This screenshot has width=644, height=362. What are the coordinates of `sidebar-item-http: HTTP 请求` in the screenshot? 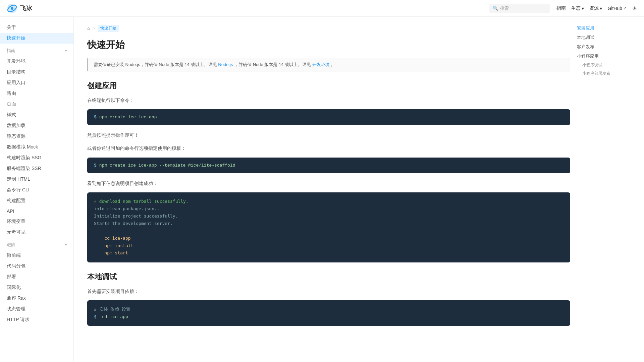 It's located at (37, 320).